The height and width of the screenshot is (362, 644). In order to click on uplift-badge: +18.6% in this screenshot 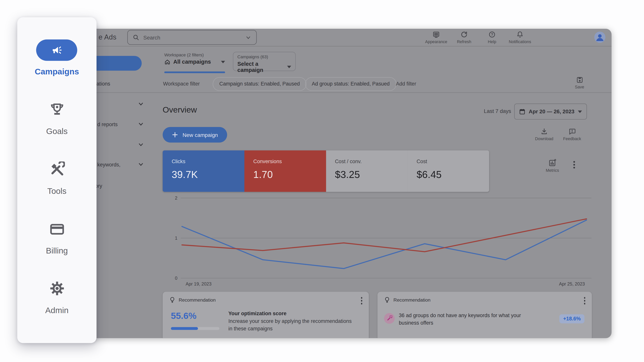, I will do `click(572, 319)`.